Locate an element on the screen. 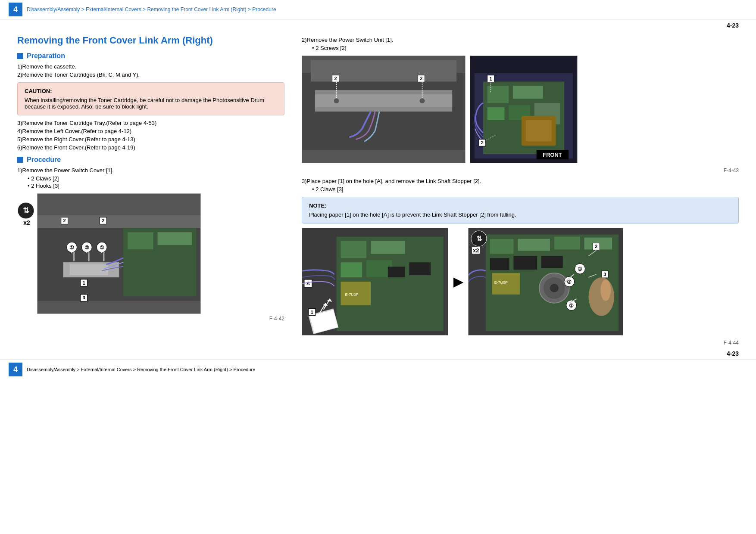 This screenshot has width=756, height=534. figure-f4-42-label: F-4-42 is located at coordinates (151, 319).